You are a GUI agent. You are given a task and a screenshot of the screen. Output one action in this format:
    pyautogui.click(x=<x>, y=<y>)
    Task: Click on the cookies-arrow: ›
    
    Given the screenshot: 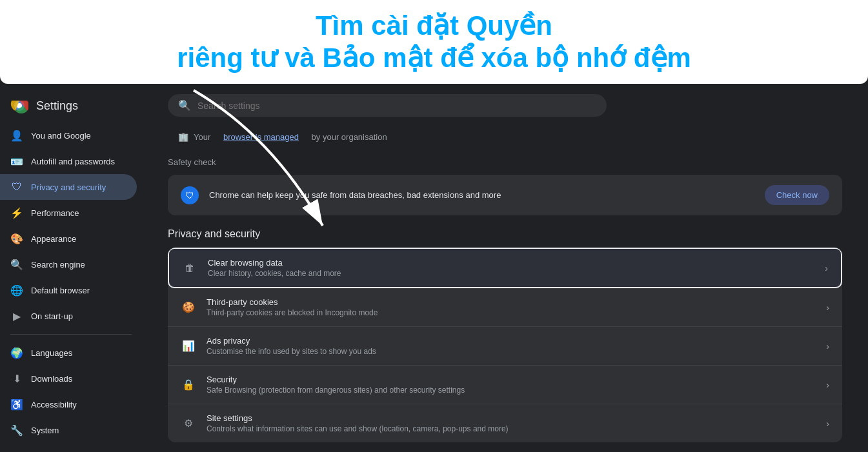 What is the action you would take?
    pyautogui.click(x=827, y=308)
    